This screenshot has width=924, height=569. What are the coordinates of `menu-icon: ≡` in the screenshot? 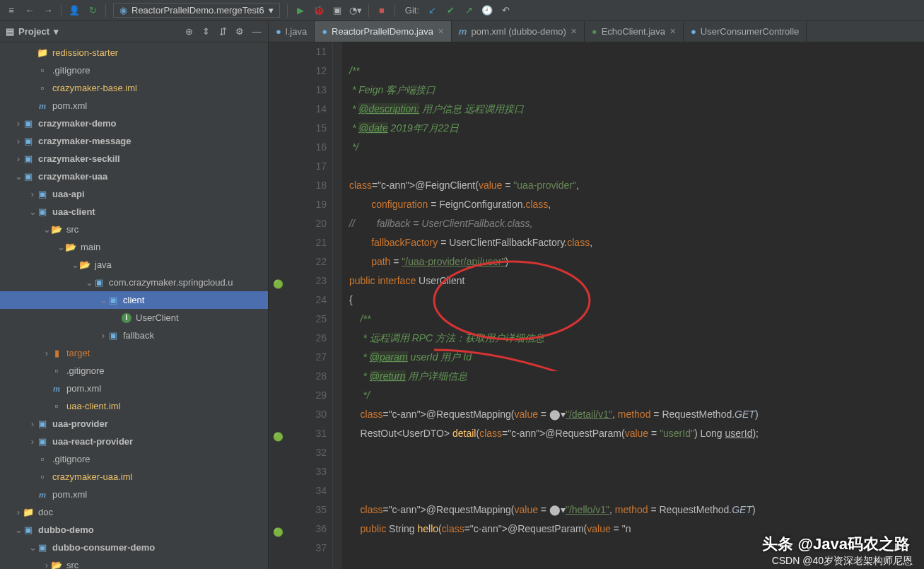 It's located at (11, 11).